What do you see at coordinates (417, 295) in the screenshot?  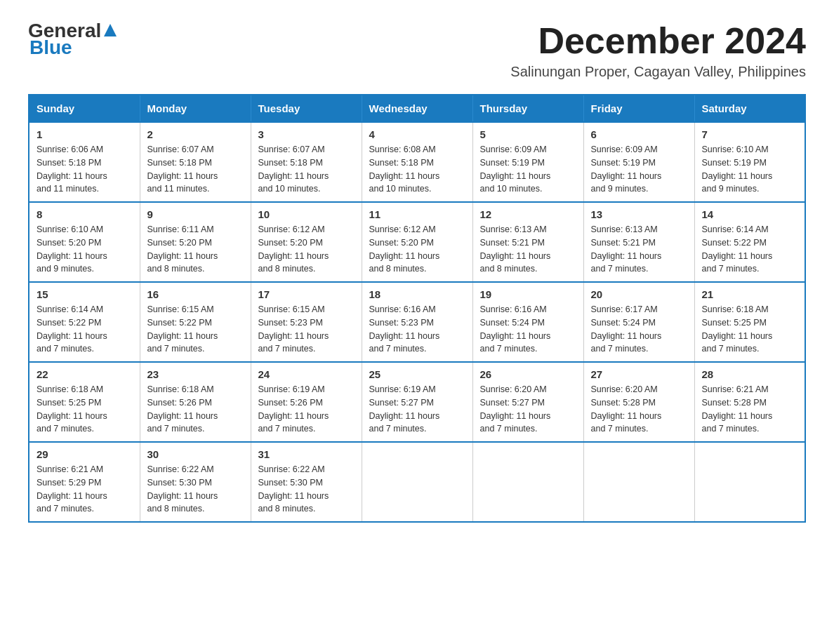 I see `day-number: 18` at bounding box center [417, 295].